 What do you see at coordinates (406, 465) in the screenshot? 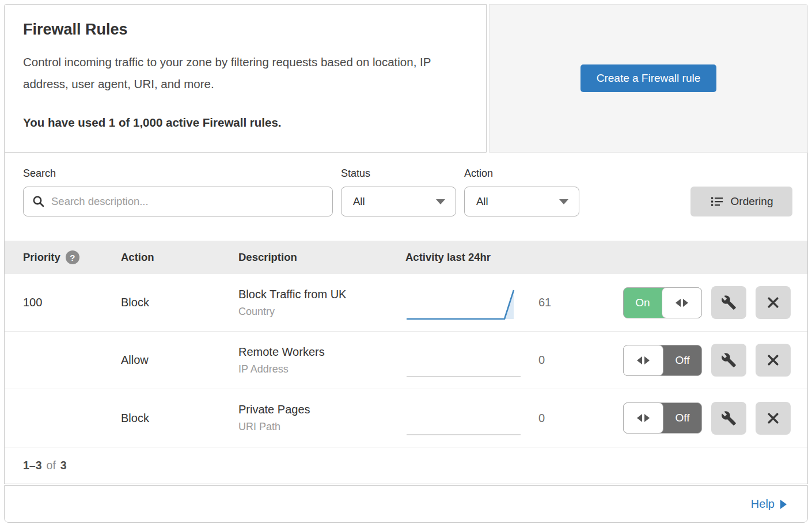
I see `pagination-bar: 1–3 of 3` at bounding box center [406, 465].